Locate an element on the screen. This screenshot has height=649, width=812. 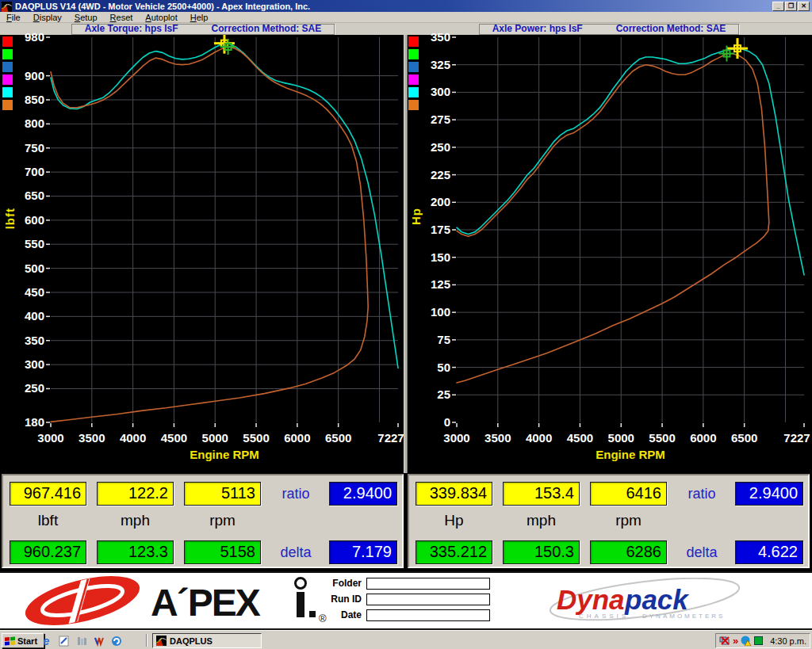
menu-help: Help is located at coordinates (200, 17).